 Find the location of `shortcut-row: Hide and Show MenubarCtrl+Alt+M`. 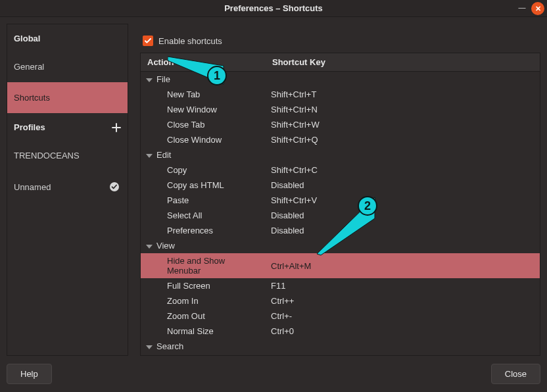

shortcut-row: Hide and Show MenubarCtrl+Alt+M is located at coordinates (341, 266).